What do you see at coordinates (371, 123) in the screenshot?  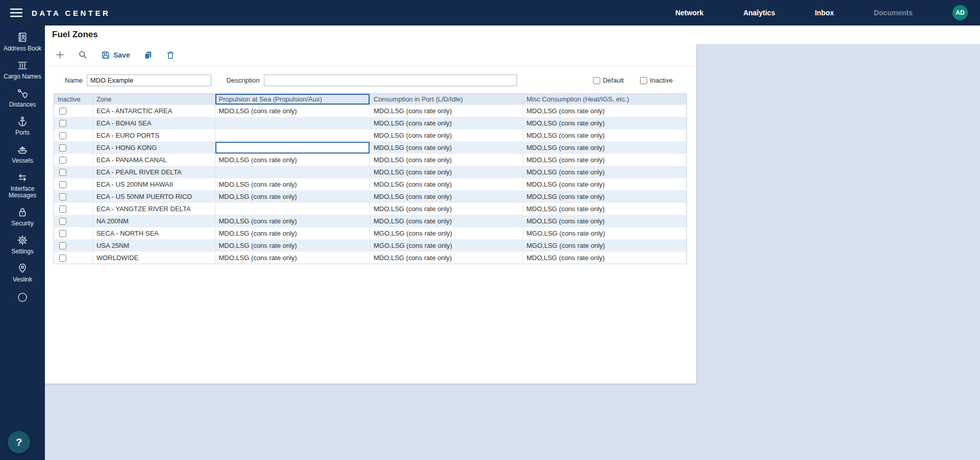 I see `table-row: ECA - BOHAI SEA MDO,LSG (cons rate only)…` at bounding box center [371, 123].